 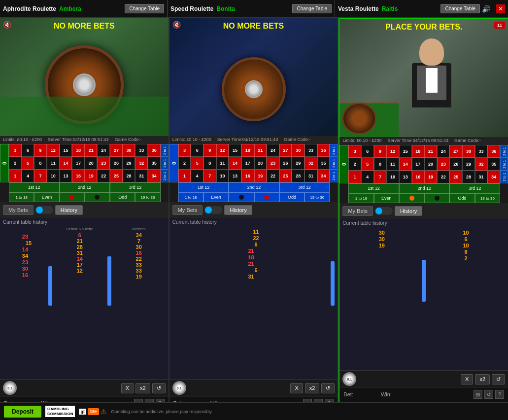 What do you see at coordinates (504, 164) in the screenshot?
I see `side3-2to1-mid: 2 to 1` at bounding box center [504, 164].